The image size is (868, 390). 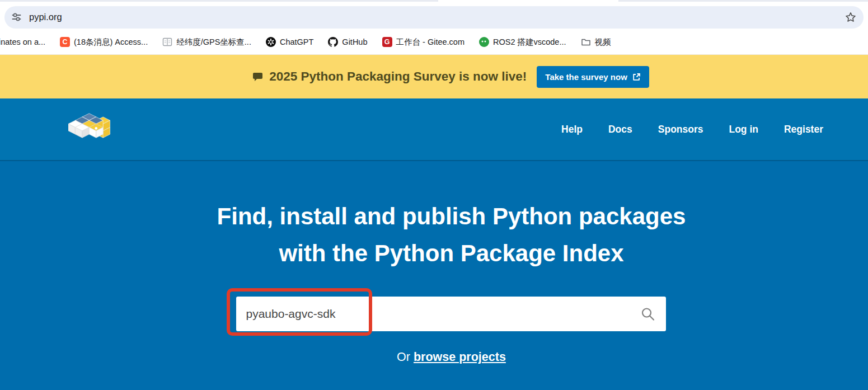 What do you see at coordinates (22, 42) in the screenshot?
I see `bookmark-label: inates on a...` at bounding box center [22, 42].